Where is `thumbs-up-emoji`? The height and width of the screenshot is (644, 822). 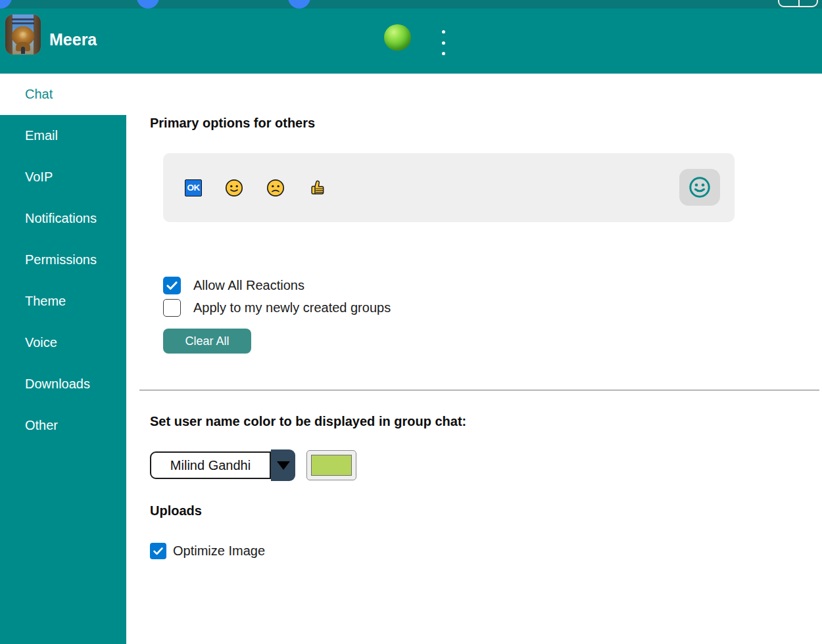 thumbs-up-emoji is located at coordinates (317, 188).